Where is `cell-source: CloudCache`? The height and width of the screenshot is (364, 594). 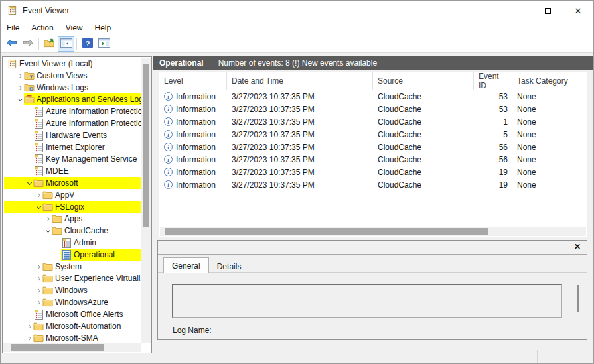
cell-source: CloudCache is located at coordinates (423, 147).